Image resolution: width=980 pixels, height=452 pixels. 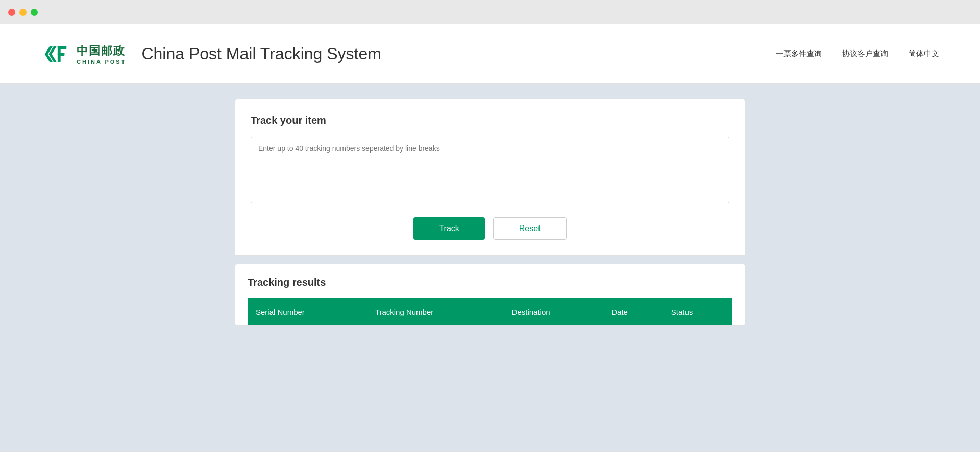 What do you see at coordinates (23, 12) in the screenshot?
I see `minimize-button` at bounding box center [23, 12].